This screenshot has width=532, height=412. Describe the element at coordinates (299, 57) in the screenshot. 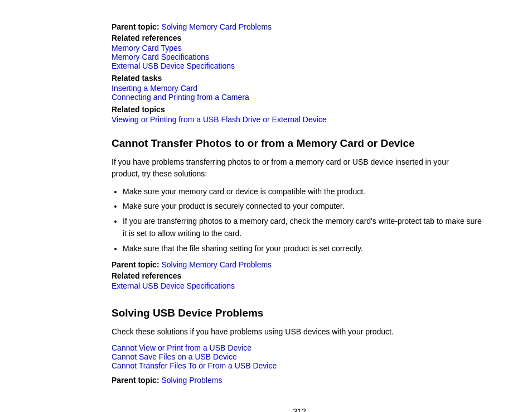

I see `ref-link-memory-card-specs: Memory Card Specifications` at that location.